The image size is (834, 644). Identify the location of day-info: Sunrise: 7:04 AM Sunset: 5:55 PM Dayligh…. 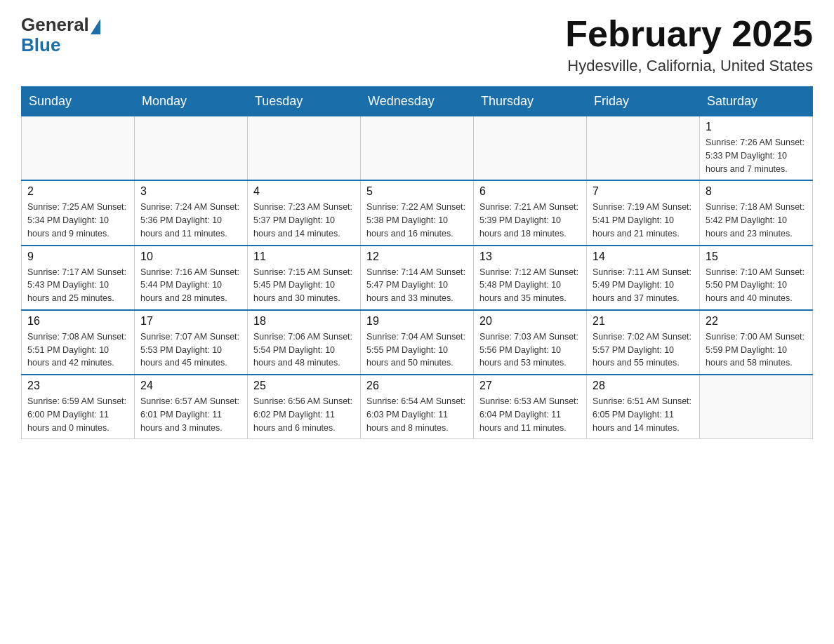
(417, 350).